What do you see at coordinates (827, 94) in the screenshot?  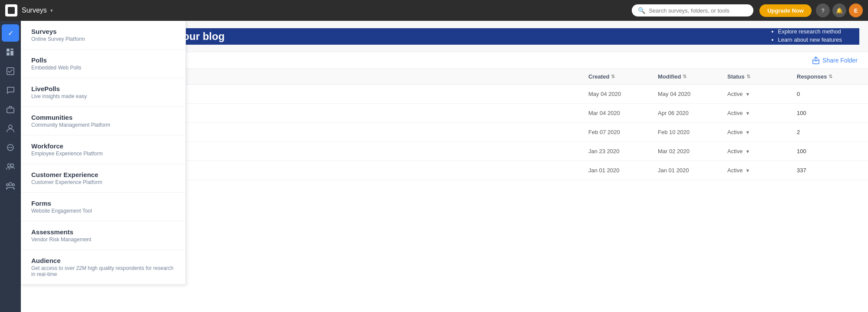 I see `responses-0: 0` at bounding box center [827, 94].